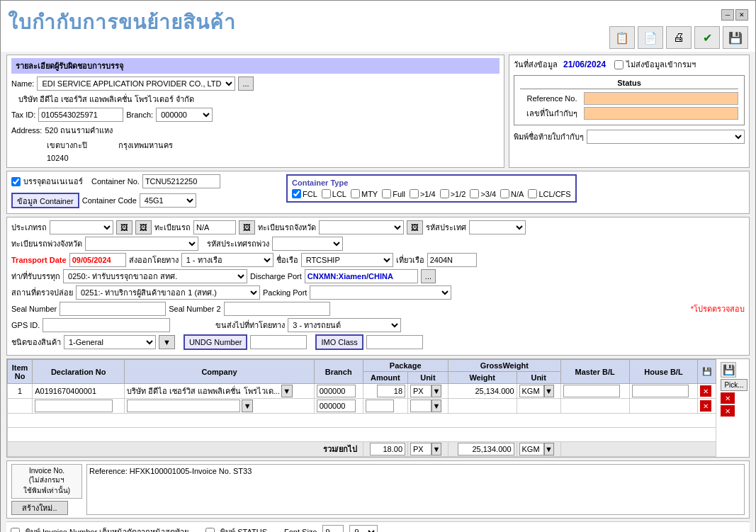  What do you see at coordinates (356, 194) in the screenshot?
I see `cb-mty` at bounding box center [356, 194].